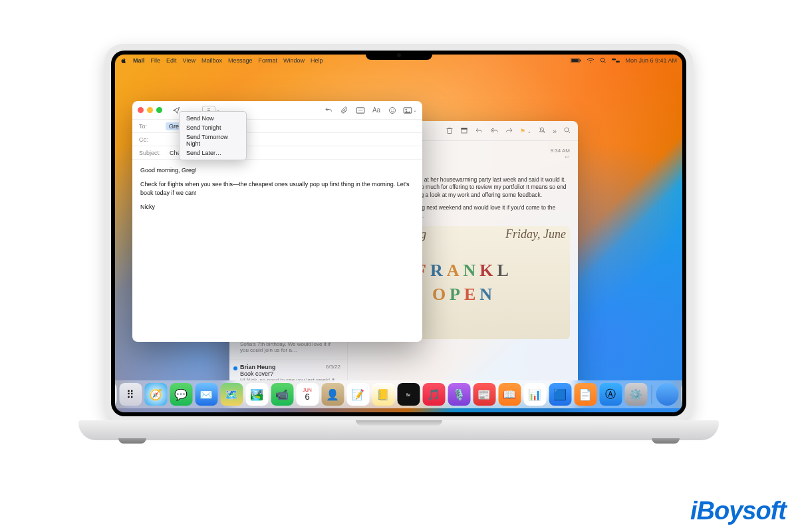 This screenshot has width=798, height=532. I want to click on dock-mail-icon: ✉️, so click(206, 394).